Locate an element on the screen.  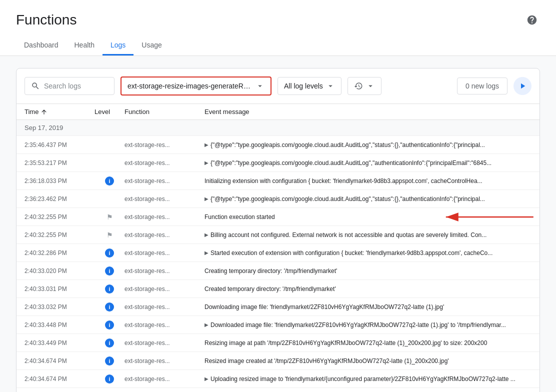
msg-cell: ▶Started execution of extension with con… is located at coordinates (368, 253).